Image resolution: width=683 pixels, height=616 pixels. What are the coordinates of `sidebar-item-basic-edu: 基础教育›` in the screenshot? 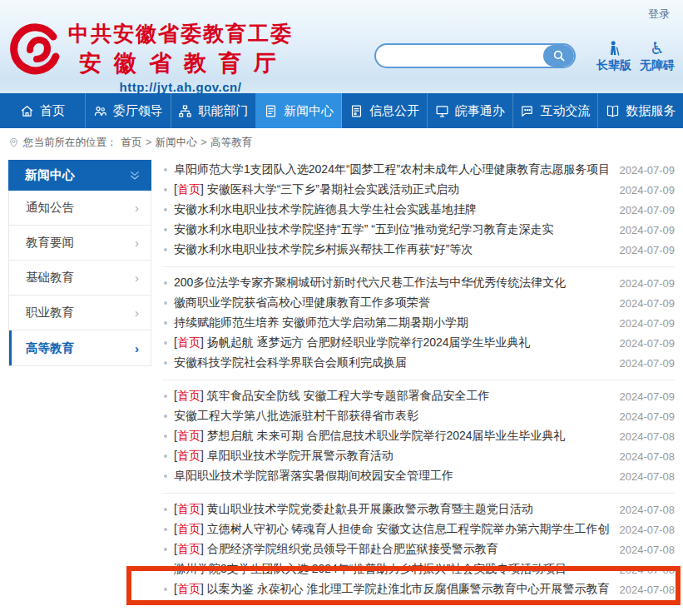 It's located at (80, 278).